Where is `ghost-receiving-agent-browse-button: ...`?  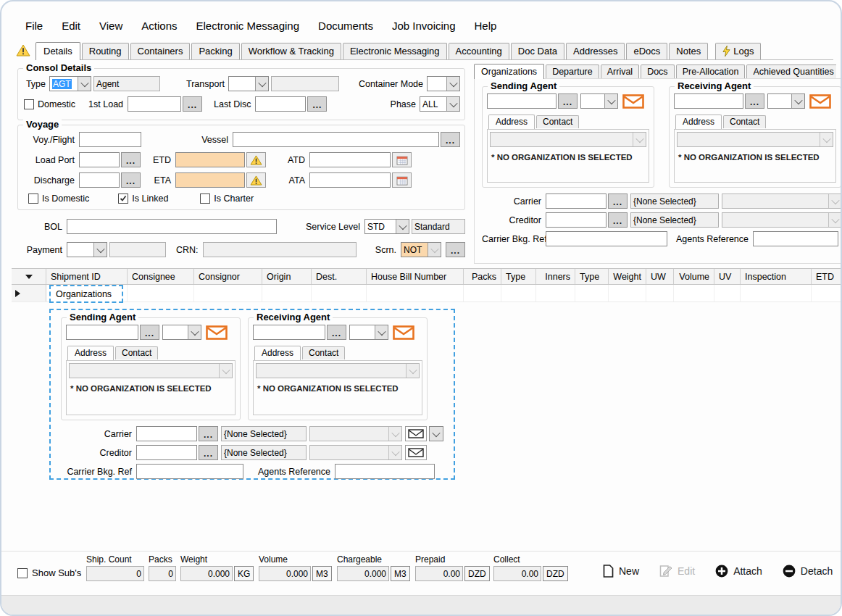 ghost-receiving-agent-browse-button: ... is located at coordinates (336, 332).